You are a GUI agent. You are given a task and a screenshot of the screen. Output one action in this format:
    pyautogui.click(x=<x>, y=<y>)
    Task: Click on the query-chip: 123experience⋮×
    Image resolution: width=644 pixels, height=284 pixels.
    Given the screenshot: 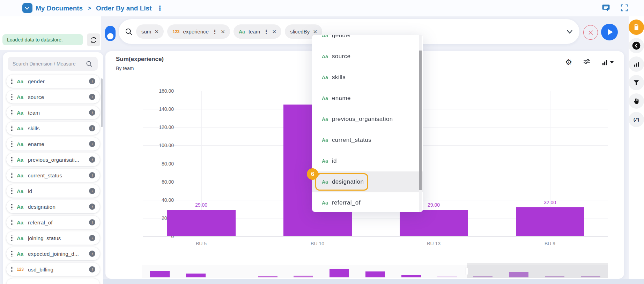 What is the action you would take?
    pyautogui.click(x=199, y=31)
    